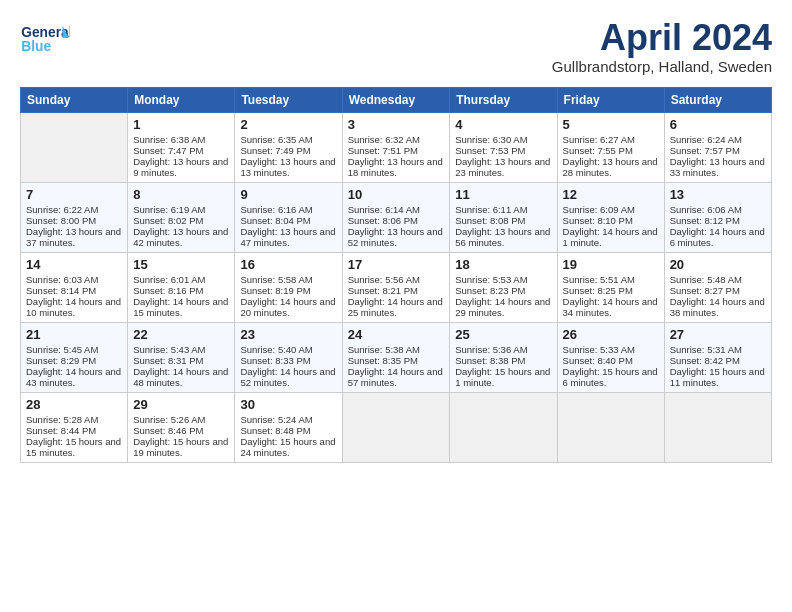  I want to click on daylight-text: Daylight: 13 hours and 9 minutes., so click(181, 167).